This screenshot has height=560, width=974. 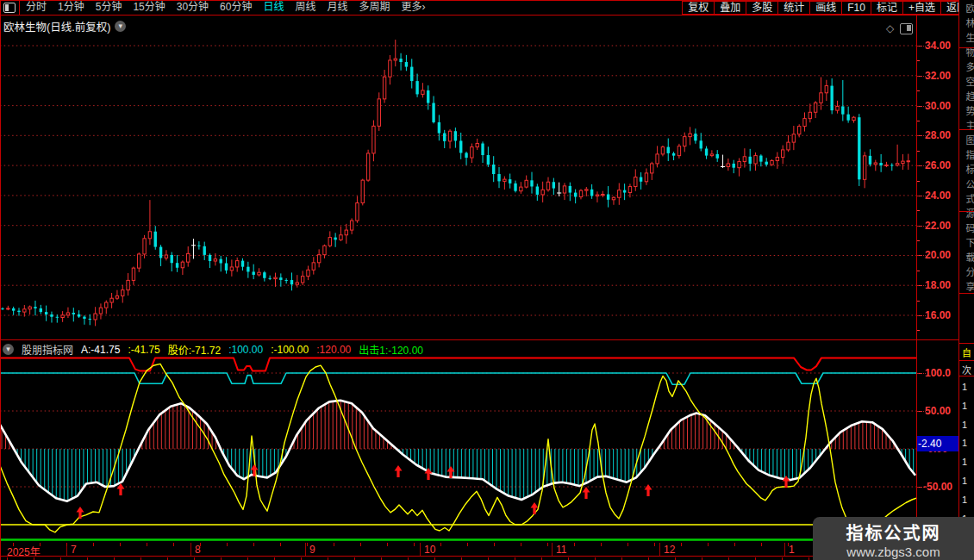 What do you see at coordinates (273, 7) in the screenshot?
I see `menu-item-日线: 日线` at bounding box center [273, 7].